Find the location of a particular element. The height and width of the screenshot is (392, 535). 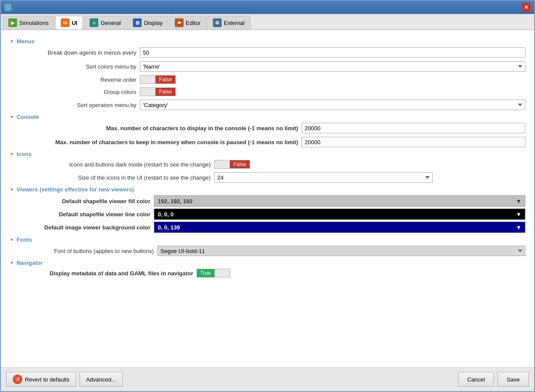

group-colors-track is located at coordinates (148, 92).